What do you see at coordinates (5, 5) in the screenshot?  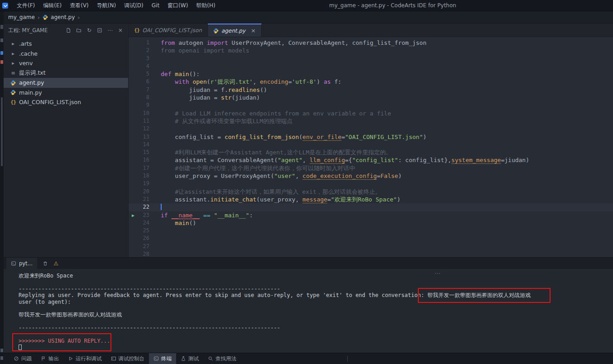 I see `codearts-logo-icon` at bounding box center [5, 5].